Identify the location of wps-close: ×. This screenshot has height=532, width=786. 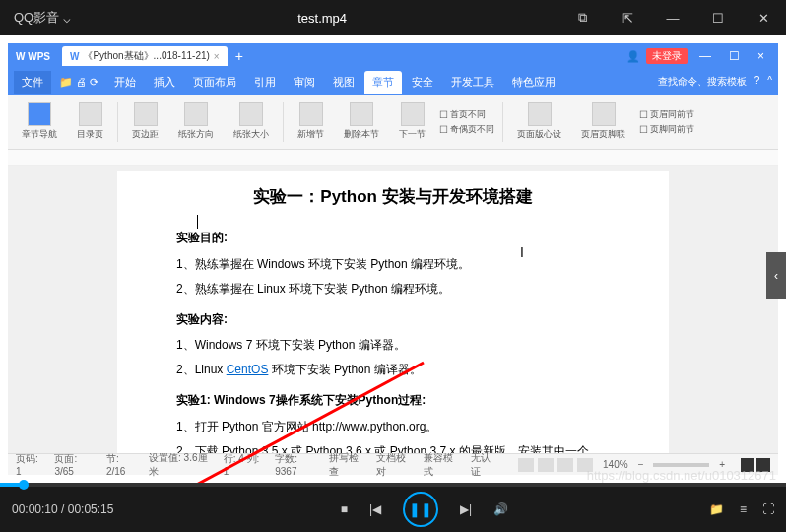
(760, 56).